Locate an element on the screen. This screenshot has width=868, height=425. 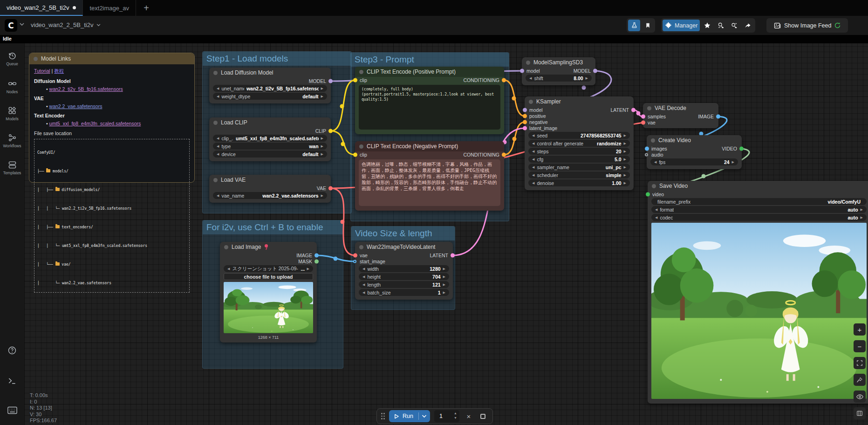
node-widget: ◀ steps 20 ▶ is located at coordinates (579, 151).